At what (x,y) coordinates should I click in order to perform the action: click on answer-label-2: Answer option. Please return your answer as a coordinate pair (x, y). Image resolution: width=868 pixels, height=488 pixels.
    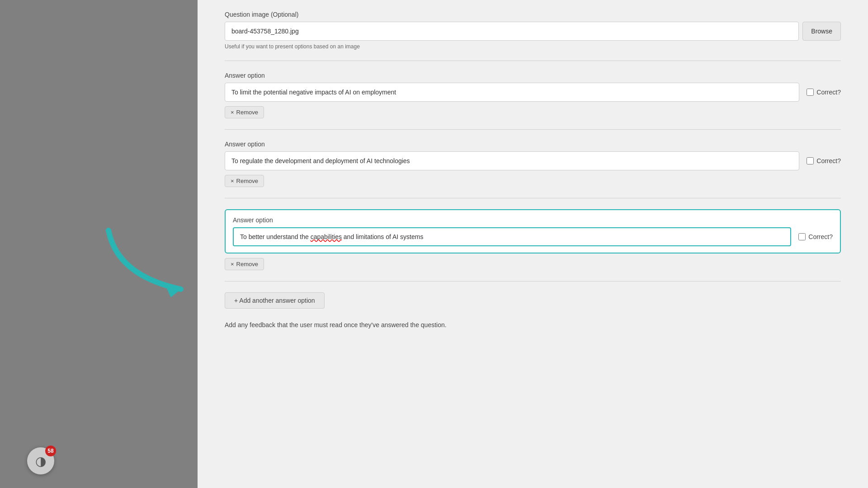
    Looking at the image, I should click on (533, 144).